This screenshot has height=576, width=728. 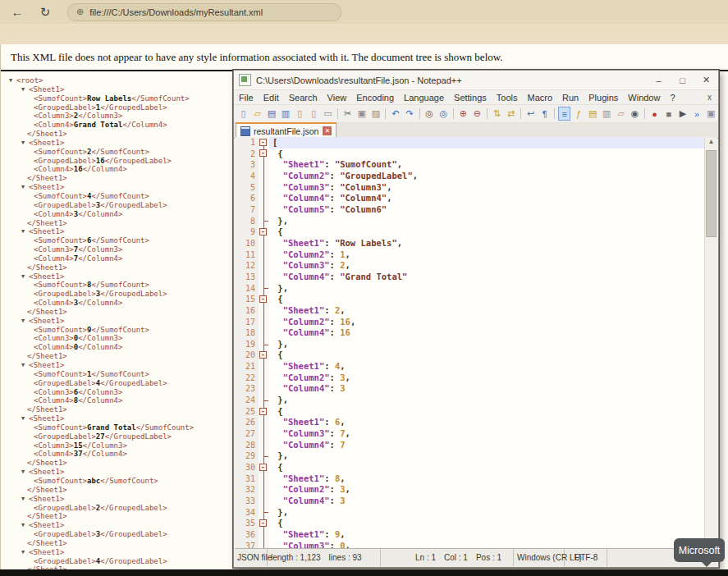 What do you see at coordinates (493, 188) in the screenshot?
I see `code-text: "Column3": "Column3",` at bounding box center [493, 188].